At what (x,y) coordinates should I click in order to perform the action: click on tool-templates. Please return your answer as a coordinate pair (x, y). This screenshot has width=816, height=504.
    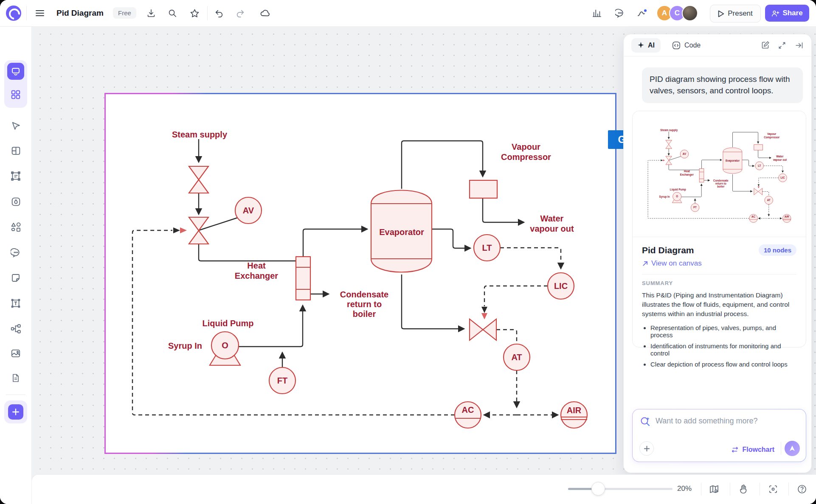
    Looking at the image, I should click on (16, 95).